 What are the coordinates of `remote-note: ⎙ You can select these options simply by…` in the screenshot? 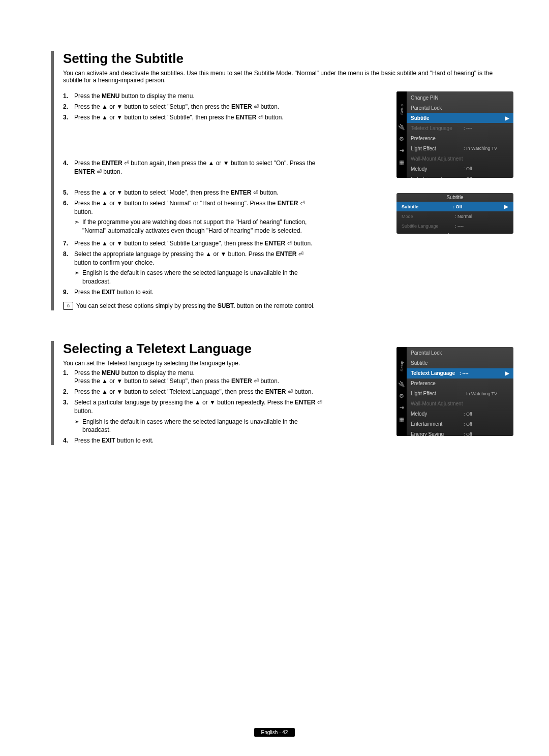 It's located at (190, 306).